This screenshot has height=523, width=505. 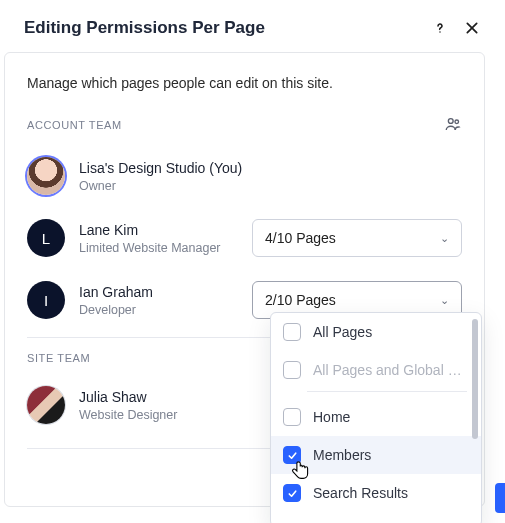 I want to click on page-option-label: Home, so click(x=332, y=417).